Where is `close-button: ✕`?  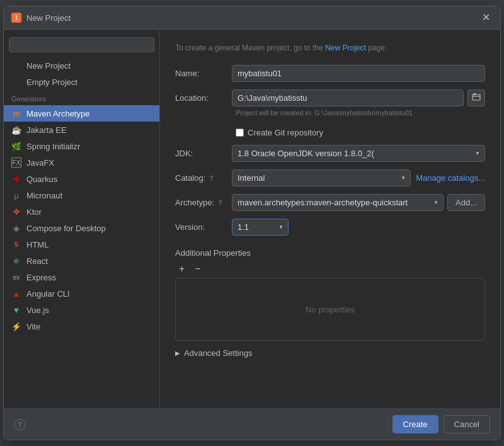 close-button: ✕ is located at coordinates (486, 18).